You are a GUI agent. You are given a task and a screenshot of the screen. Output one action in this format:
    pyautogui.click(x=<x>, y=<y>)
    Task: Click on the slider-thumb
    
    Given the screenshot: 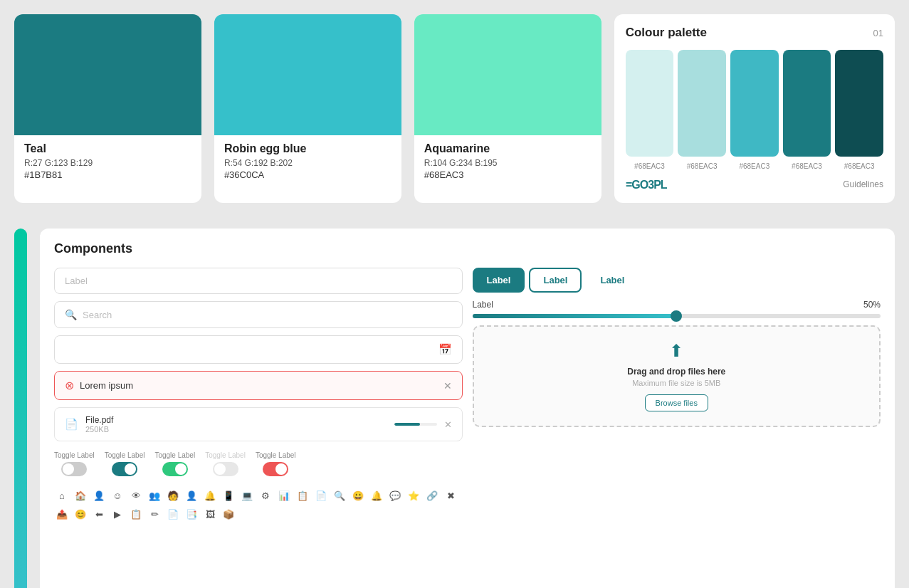 What is the action you would take?
    pyautogui.click(x=676, y=316)
    